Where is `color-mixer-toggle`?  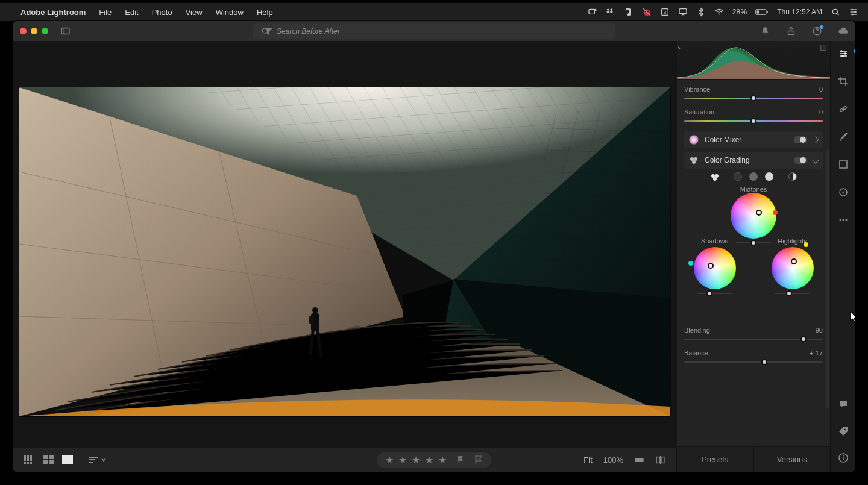
color-mixer-toggle is located at coordinates (800, 140).